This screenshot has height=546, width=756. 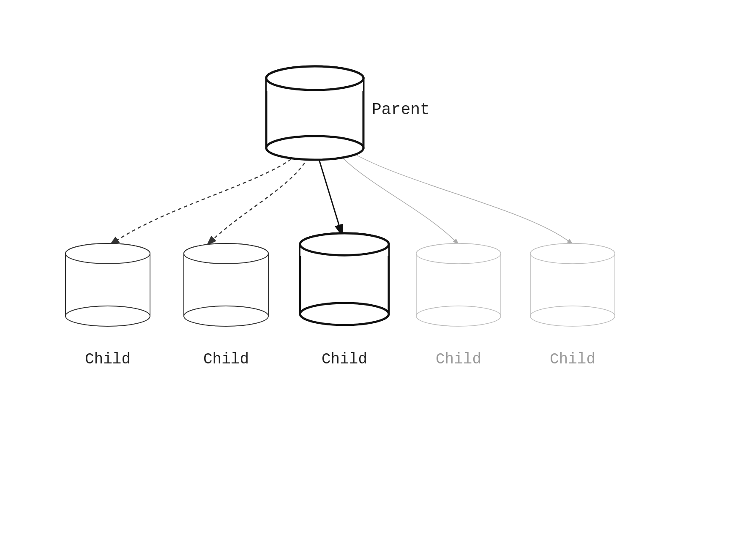 I want to click on child1-bottom, so click(x=108, y=316).